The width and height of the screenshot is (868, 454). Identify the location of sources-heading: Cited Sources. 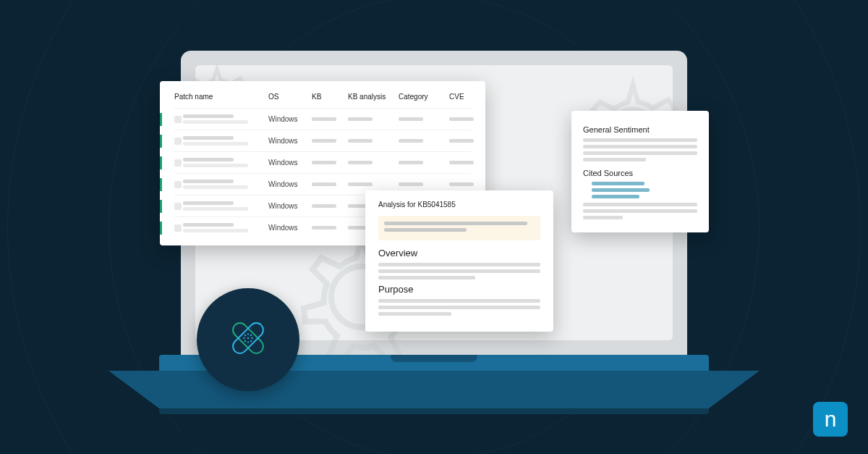
(640, 173).